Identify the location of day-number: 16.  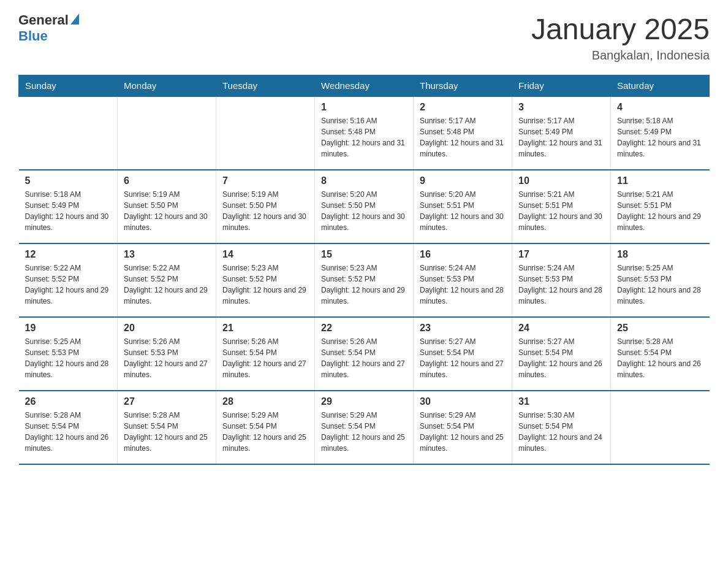
(463, 255).